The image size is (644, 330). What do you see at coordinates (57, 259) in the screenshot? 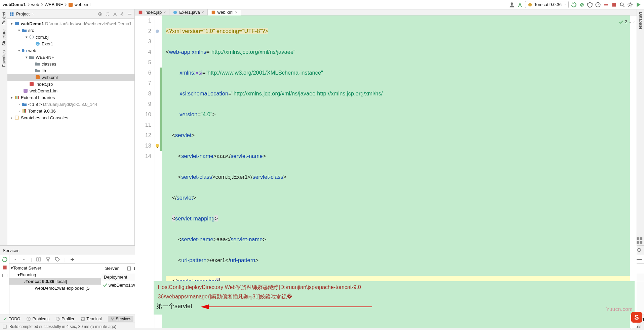
I see `tag-icon` at bounding box center [57, 259].